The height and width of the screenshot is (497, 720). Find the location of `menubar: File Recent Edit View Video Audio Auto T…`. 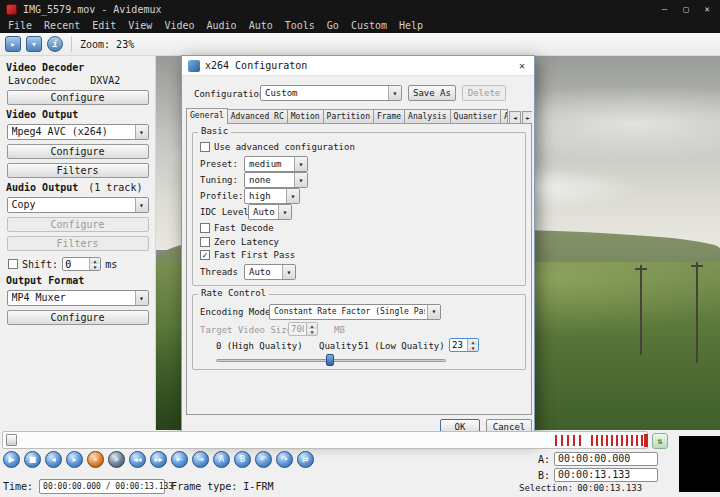

menubar: File Recent Edit View Video Audio Auto T… is located at coordinates (360, 26).